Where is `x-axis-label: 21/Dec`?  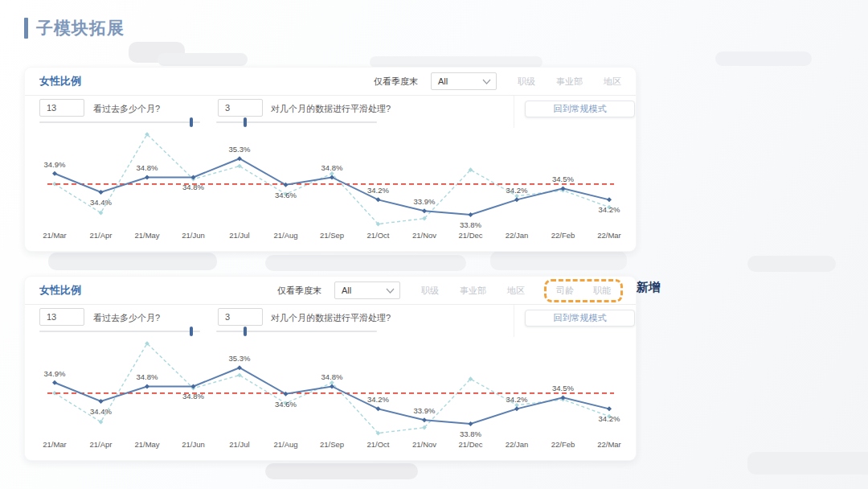
x-axis-label: 21/Dec is located at coordinates (470, 235).